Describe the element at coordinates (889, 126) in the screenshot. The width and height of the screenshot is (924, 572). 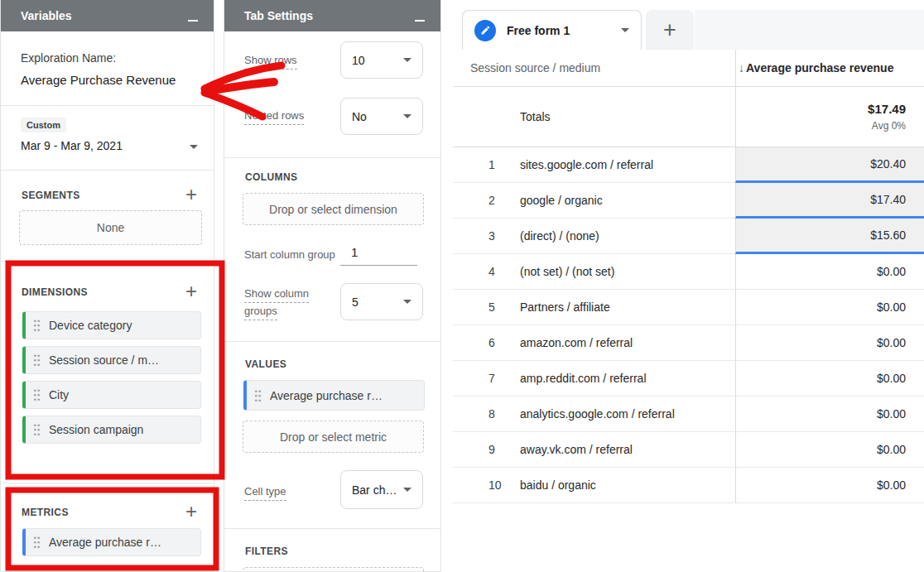
I see `totals-avg: Avg 0%` at that location.